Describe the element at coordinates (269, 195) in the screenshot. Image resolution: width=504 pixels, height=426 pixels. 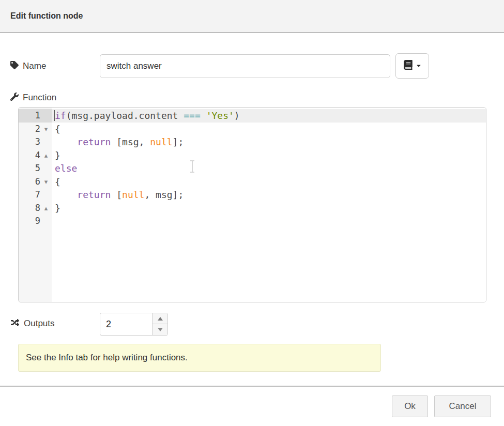
I see `code-line-7: return [null, msg];` at that location.